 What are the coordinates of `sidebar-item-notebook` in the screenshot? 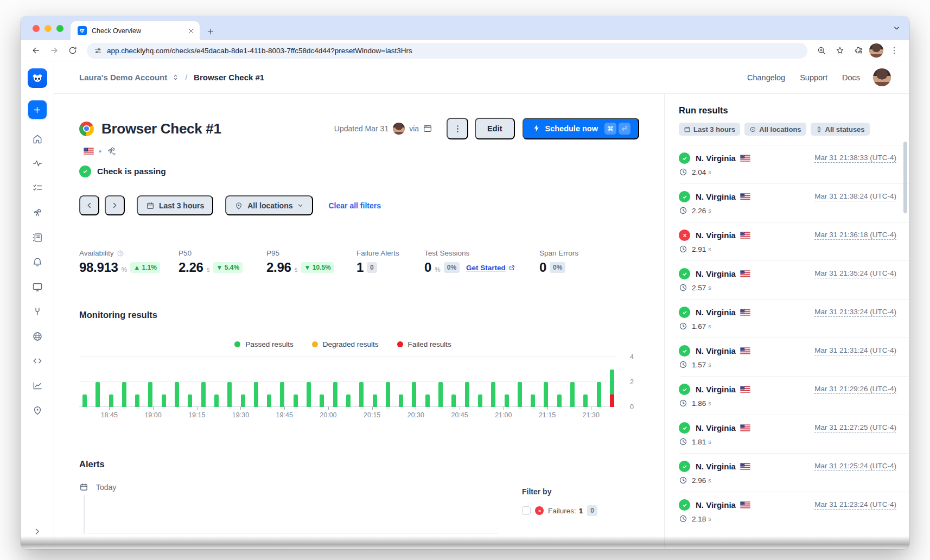 It's located at (37, 238).